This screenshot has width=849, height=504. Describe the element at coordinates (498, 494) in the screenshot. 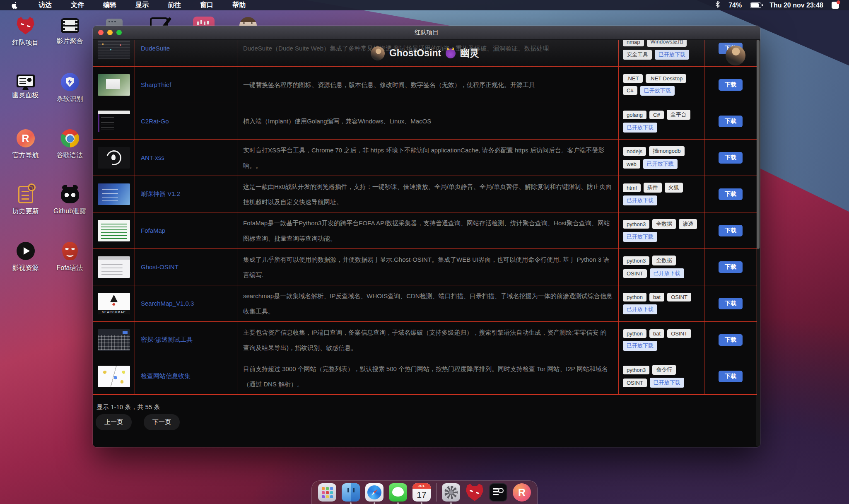

I see `dock-ghost-panel` at that location.